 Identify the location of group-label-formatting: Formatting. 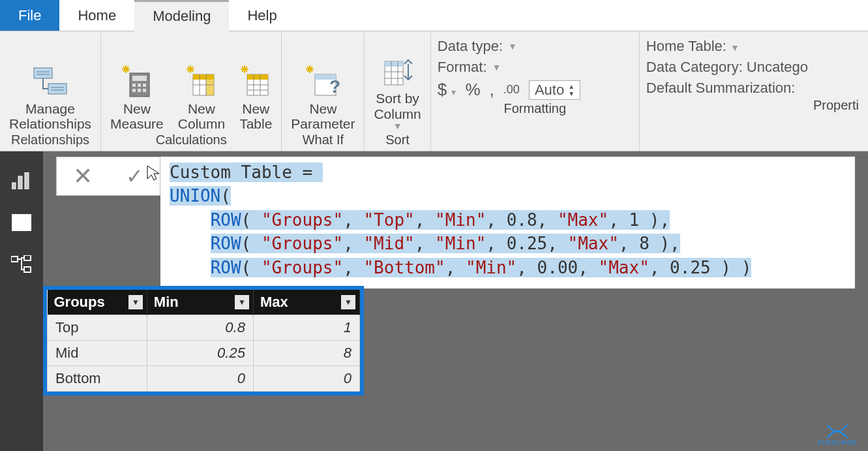
(535, 110).